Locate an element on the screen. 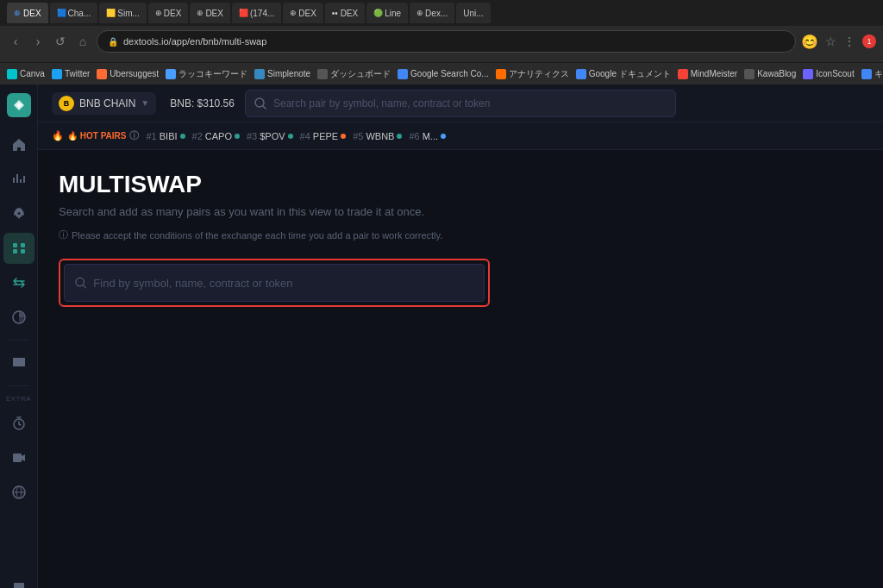  sidebar-item-home is located at coordinates (19, 145).